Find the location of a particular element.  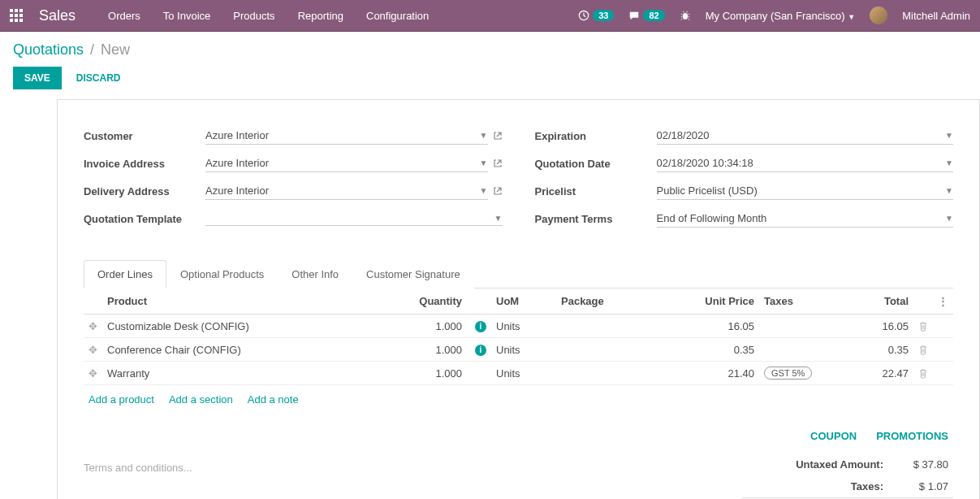

tab-other-info: Other Info is located at coordinates (315, 275).